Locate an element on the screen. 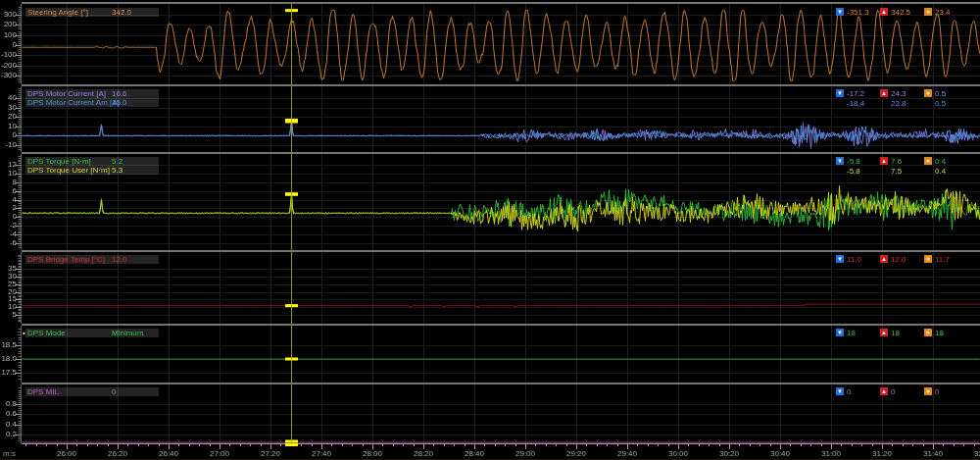  signal-header-row: DPS Torque User [N·m]5.3 is located at coordinates (92, 171).